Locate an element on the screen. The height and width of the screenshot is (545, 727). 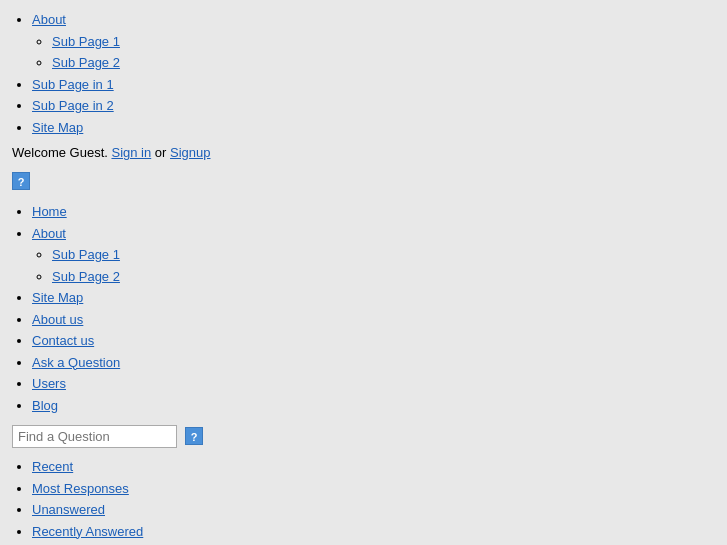
main-nav-item-sitemap: Site Map is located at coordinates (374, 298).